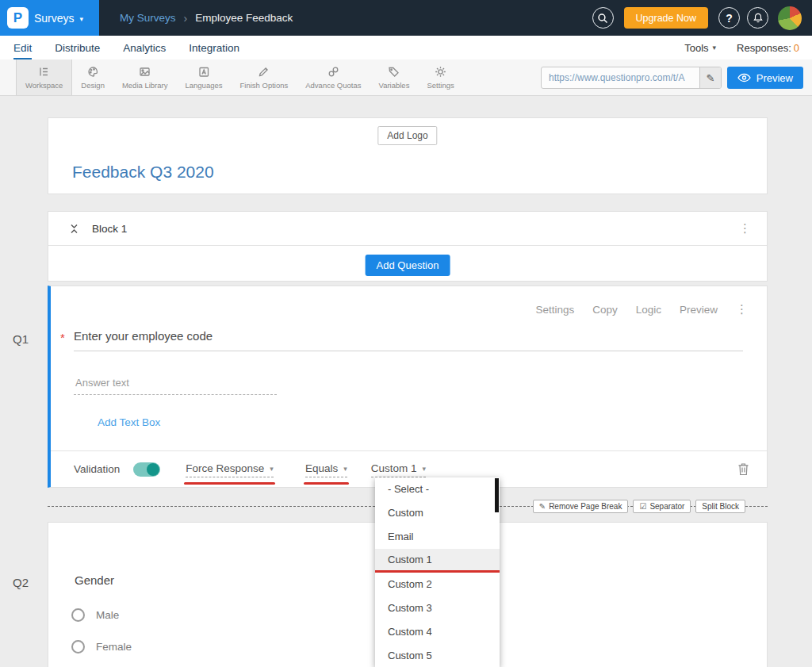 The image size is (812, 667). I want to click on question-mark-icon: ?, so click(730, 18).